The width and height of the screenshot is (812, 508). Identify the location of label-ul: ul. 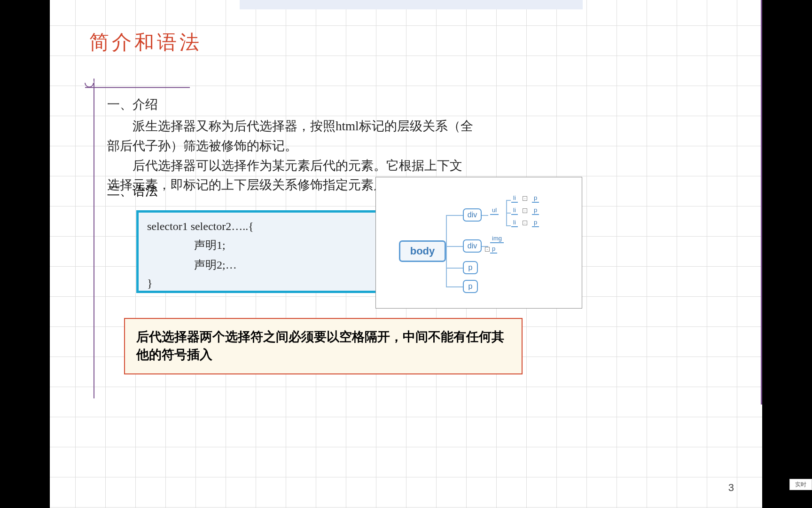
(494, 211).